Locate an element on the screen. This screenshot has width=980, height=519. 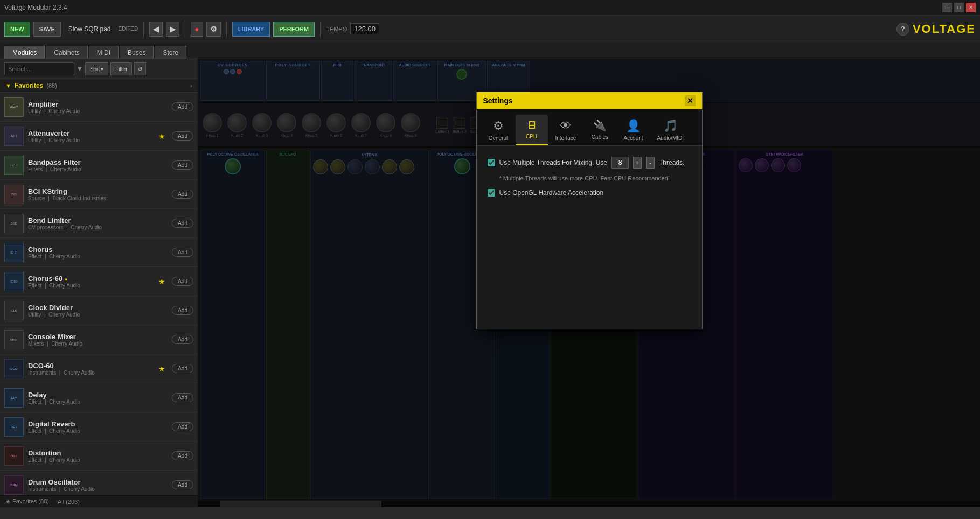
favorites-status: ★ Favorites (88) is located at coordinates (27, 502).